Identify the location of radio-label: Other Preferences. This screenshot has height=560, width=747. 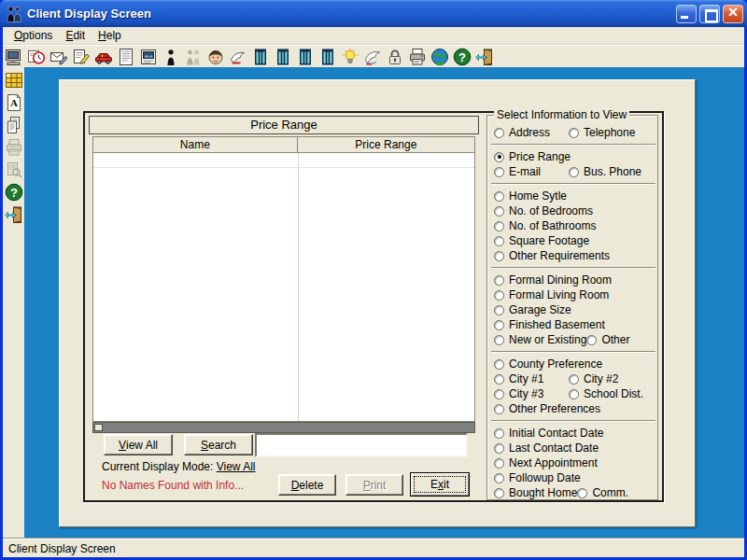
(555, 409).